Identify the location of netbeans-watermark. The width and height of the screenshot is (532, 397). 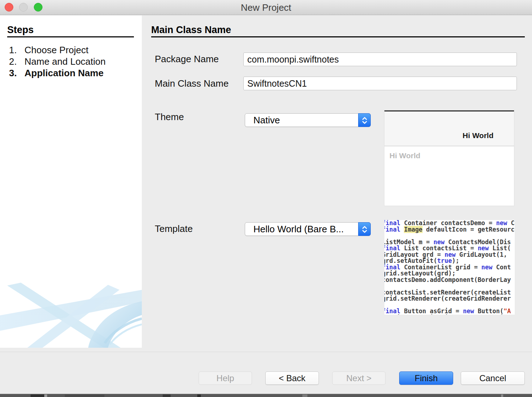
(71, 314).